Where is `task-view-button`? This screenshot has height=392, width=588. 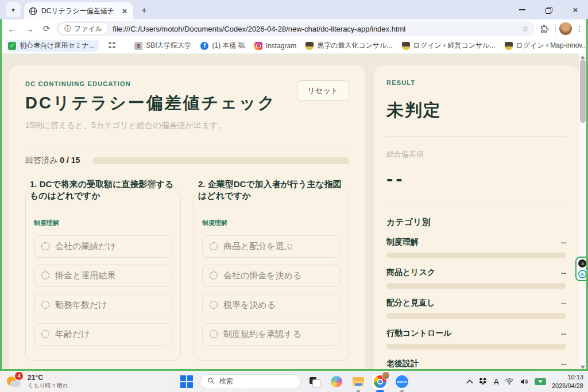
task-view-button is located at coordinates (315, 382).